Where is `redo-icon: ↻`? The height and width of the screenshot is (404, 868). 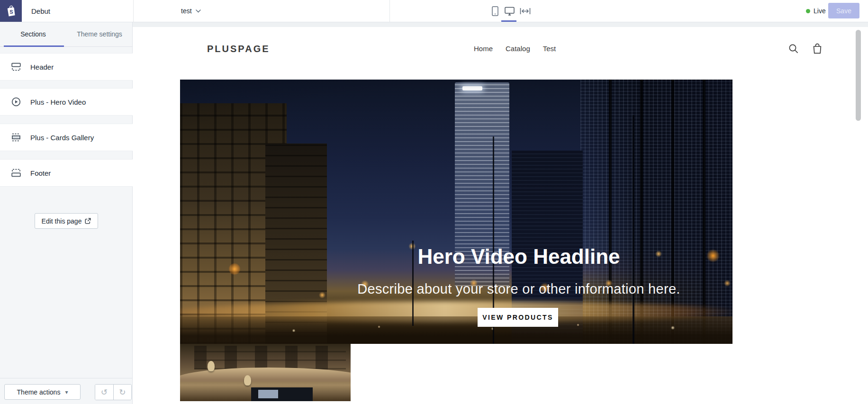 redo-icon: ↻ is located at coordinates (122, 392).